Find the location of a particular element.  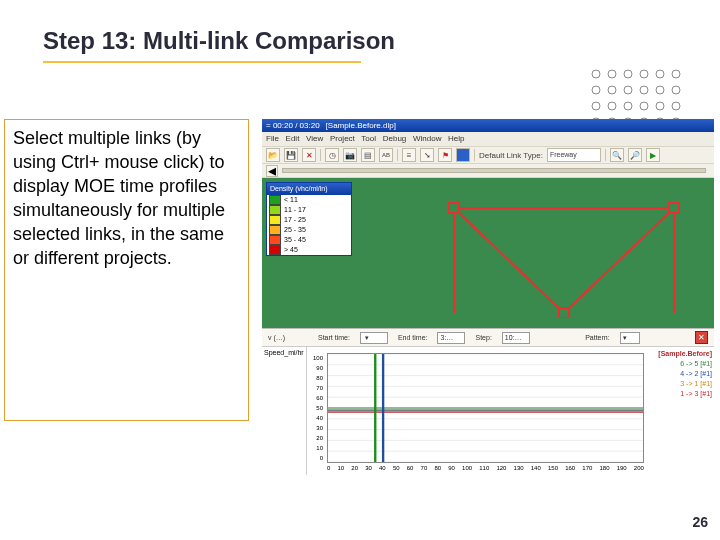

legend-label: > 45 is located at coordinates (291, 250).